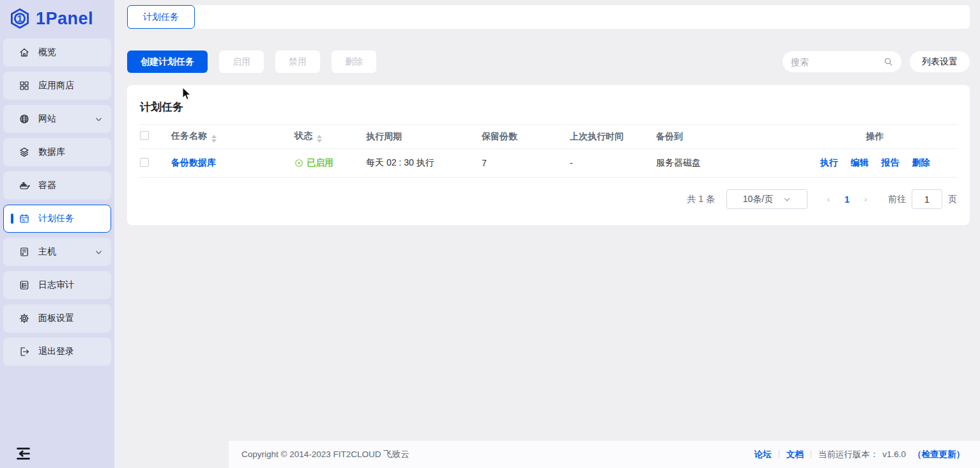  What do you see at coordinates (47, 185) in the screenshot?
I see `sidebar-item-label: 容器` at bounding box center [47, 185].